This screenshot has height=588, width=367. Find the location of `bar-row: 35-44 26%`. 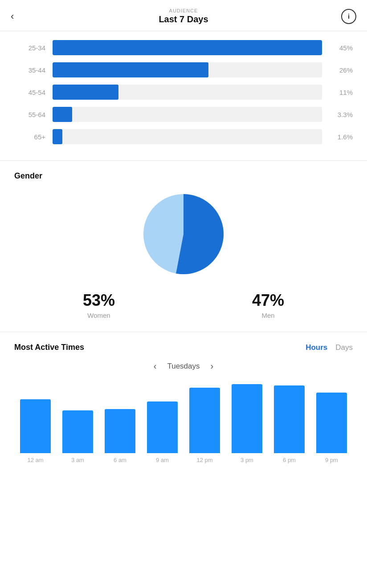

bar-row: 35-44 26% is located at coordinates (184, 70).